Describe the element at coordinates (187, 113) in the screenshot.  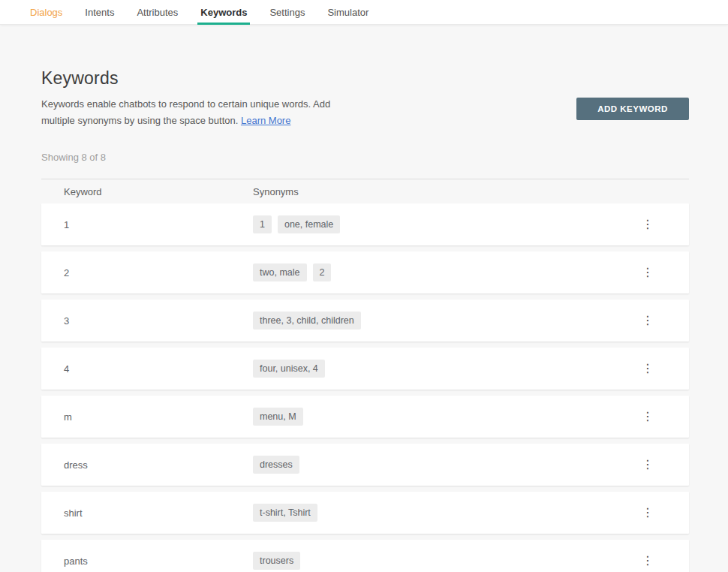
I see `page-description: Keywords enable chatbots to respond to c…` at that location.